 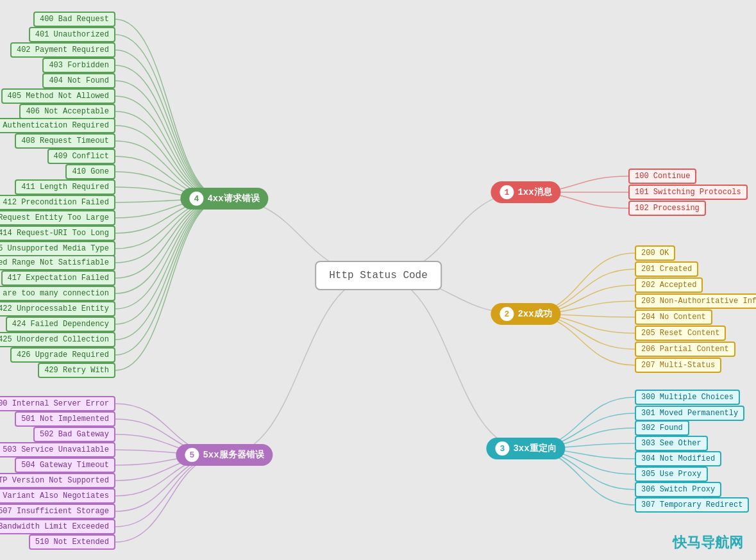 What do you see at coordinates (680, 333) in the screenshot?
I see `leaf-b2xx-5: 205 Reset Content` at bounding box center [680, 333].